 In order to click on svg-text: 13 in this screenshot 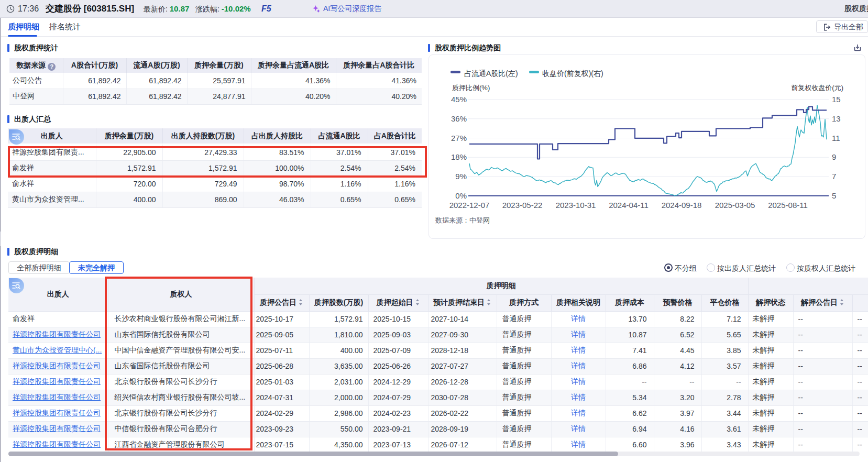, I will do `click(836, 118)`.